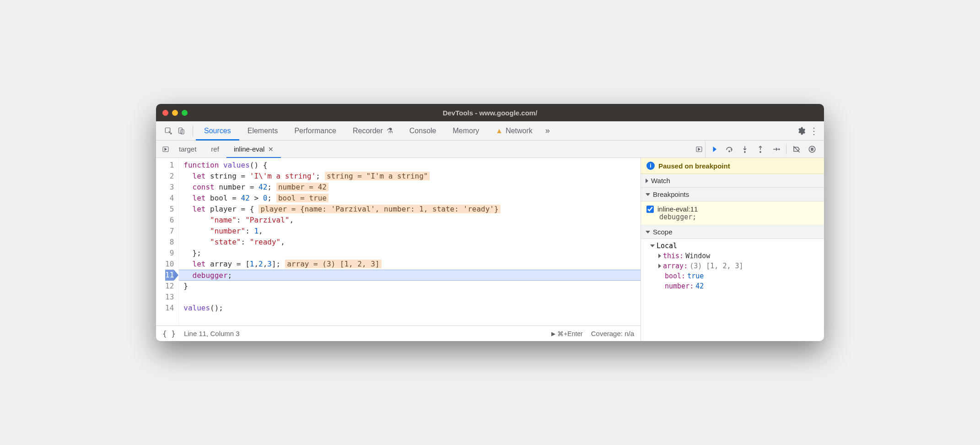 The image size is (980, 445). What do you see at coordinates (699, 149) in the screenshot?
I see `snippets-run-icon` at bounding box center [699, 149].